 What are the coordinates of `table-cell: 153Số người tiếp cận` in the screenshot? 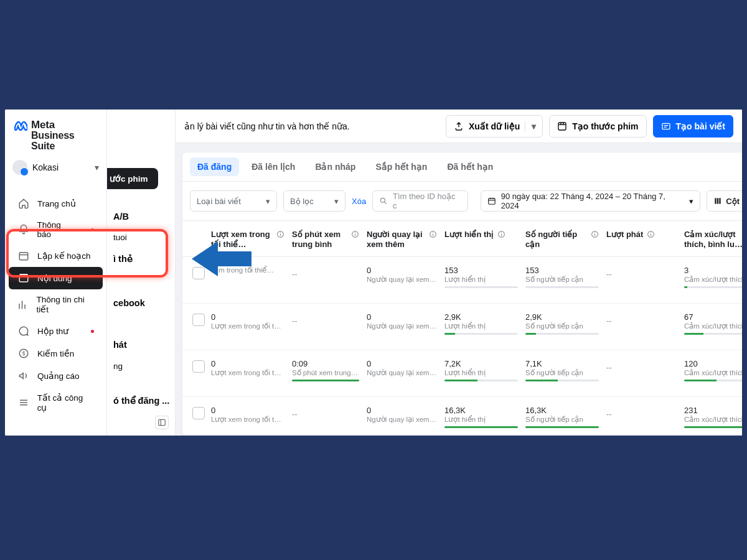 It's located at (562, 277).